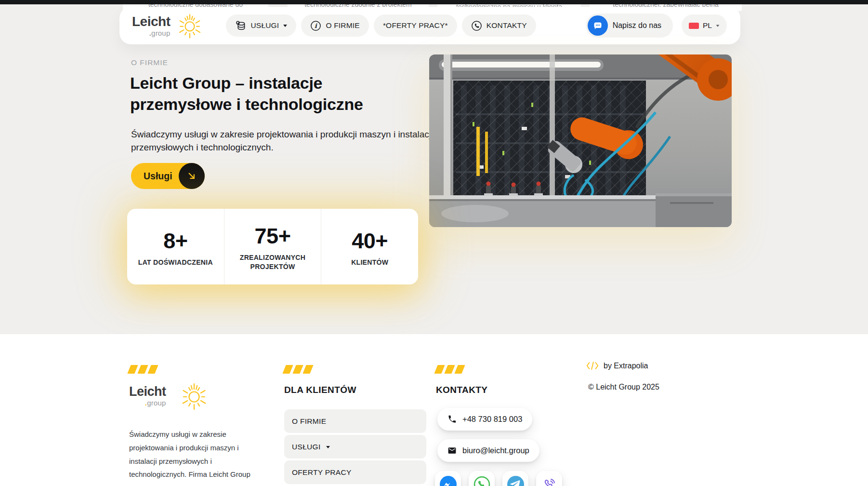 The width and height of the screenshot is (868, 486). Describe the element at coordinates (306, 447) in the screenshot. I see `footer-link-label: USŁUGI` at that location.